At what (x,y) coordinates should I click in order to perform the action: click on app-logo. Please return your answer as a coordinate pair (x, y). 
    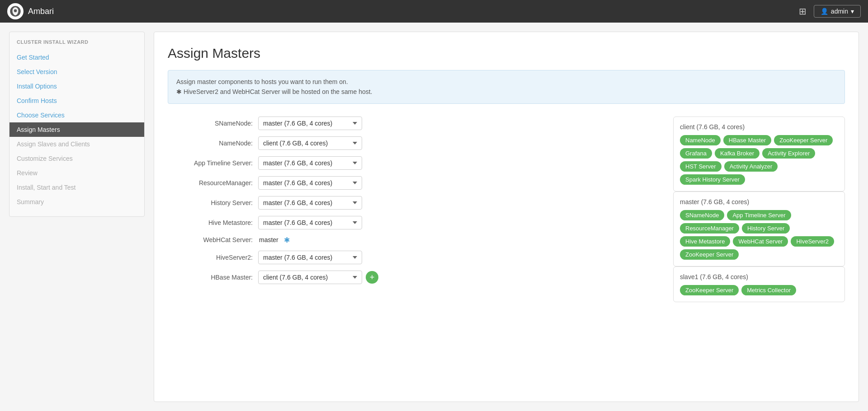
    Looking at the image, I should click on (15, 11).